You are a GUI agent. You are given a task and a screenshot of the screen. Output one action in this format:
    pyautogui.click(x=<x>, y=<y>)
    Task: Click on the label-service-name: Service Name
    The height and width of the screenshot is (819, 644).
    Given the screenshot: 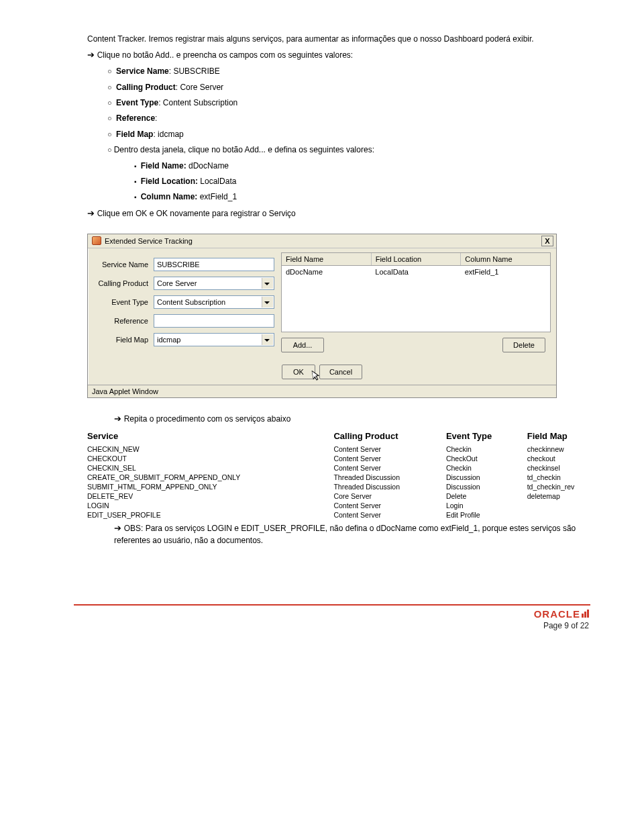 What is the action you would take?
    pyautogui.click(x=123, y=264)
    